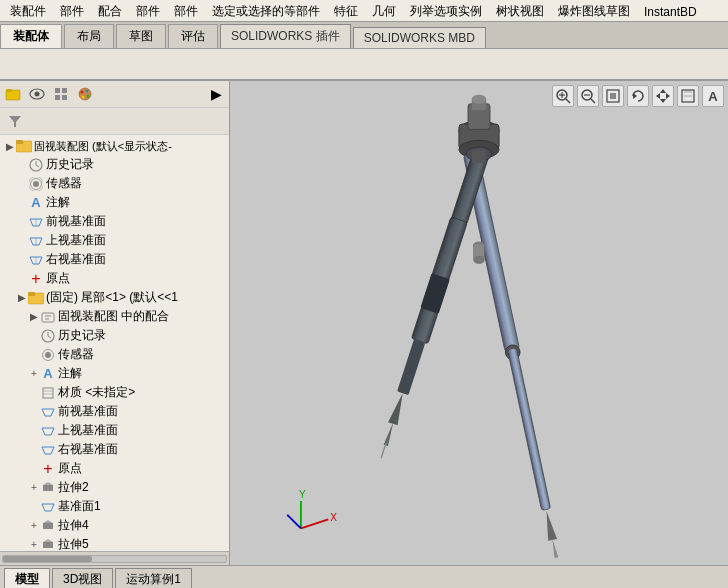 Image resolution: width=728 pixels, height=588 pixels. Describe the element at coordinates (34, 374) in the screenshot. I see `expand-annotation2: +` at that location.